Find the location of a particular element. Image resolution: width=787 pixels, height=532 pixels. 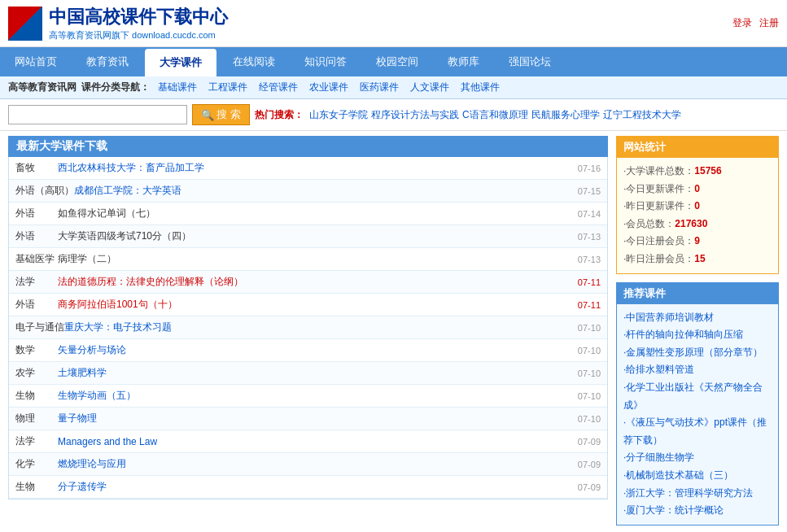

recommend-link: ·机械制造技术基础（三） is located at coordinates (697, 476).